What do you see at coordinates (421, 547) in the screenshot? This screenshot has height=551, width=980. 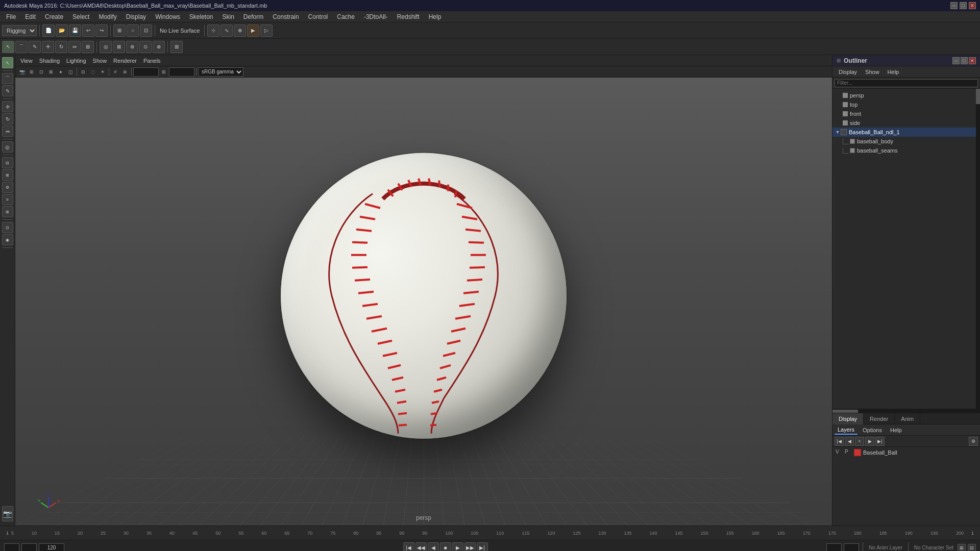 I see `step-back-button: ◀◀` at bounding box center [421, 547].